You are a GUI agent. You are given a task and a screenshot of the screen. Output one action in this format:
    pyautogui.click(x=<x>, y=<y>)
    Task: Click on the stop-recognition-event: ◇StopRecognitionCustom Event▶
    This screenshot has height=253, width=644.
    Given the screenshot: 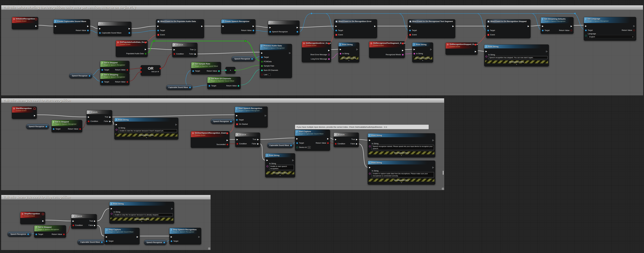 What is the action you would take?
    pyautogui.click(x=33, y=218)
    